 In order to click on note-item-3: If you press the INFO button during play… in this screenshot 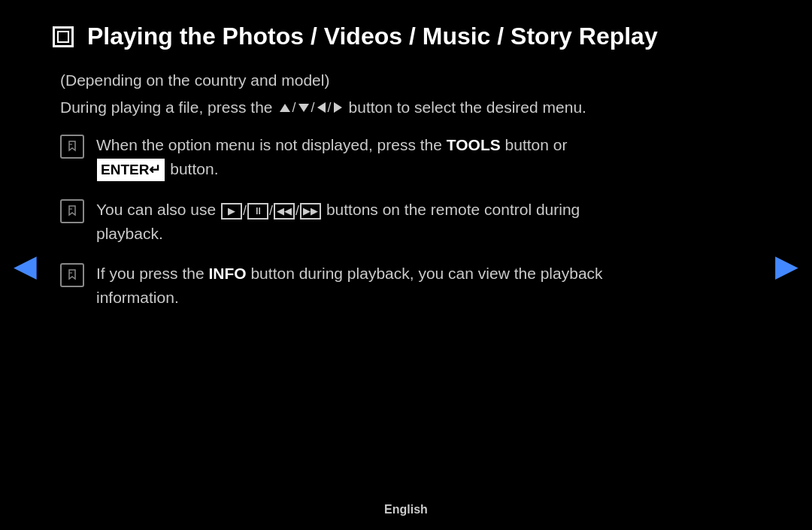, I will do `click(402, 286)`.